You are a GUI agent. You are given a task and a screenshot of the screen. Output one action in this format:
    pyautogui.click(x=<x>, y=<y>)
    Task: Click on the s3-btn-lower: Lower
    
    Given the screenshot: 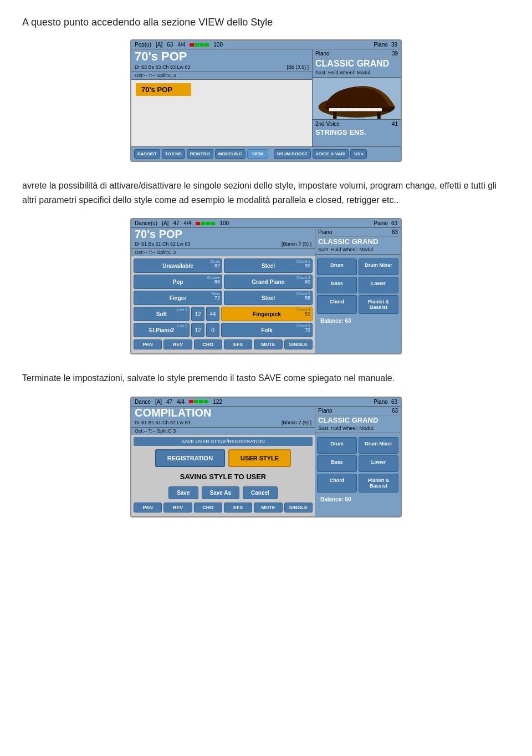 What is the action you would take?
    pyautogui.click(x=378, y=464)
    